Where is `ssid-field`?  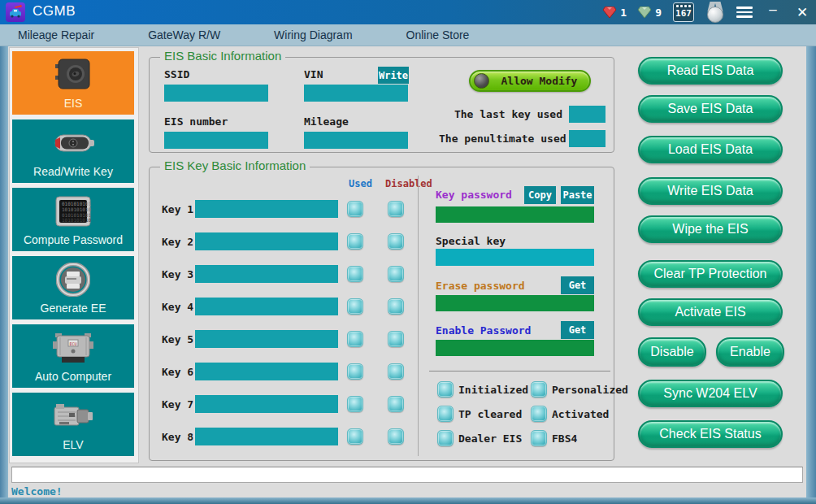
ssid-field is located at coordinates (216, 93).